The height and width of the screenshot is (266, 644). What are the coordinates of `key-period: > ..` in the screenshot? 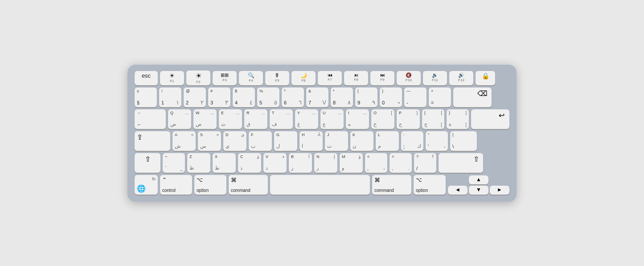 It's located at (401, 163).